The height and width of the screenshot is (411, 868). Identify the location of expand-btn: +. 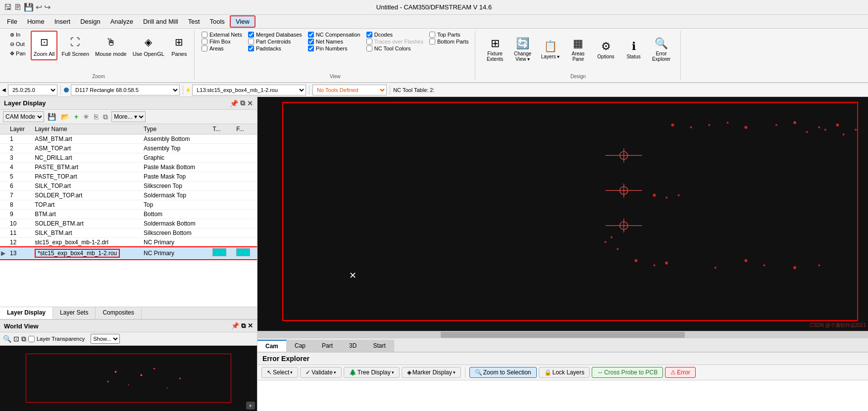
(251, 406).